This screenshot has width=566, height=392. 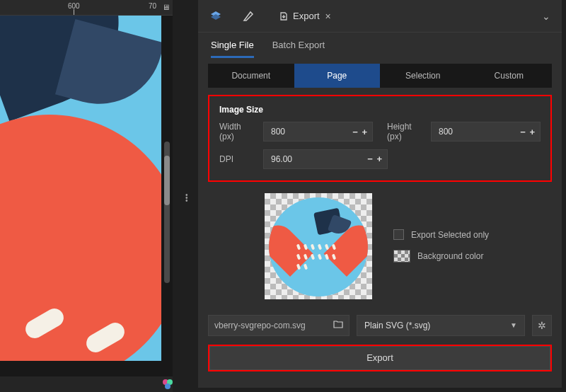 What do you see at coordinates (166, 7) in the screenshot?
I see `display-icon: 🖥` at bounding box center [166, 7].